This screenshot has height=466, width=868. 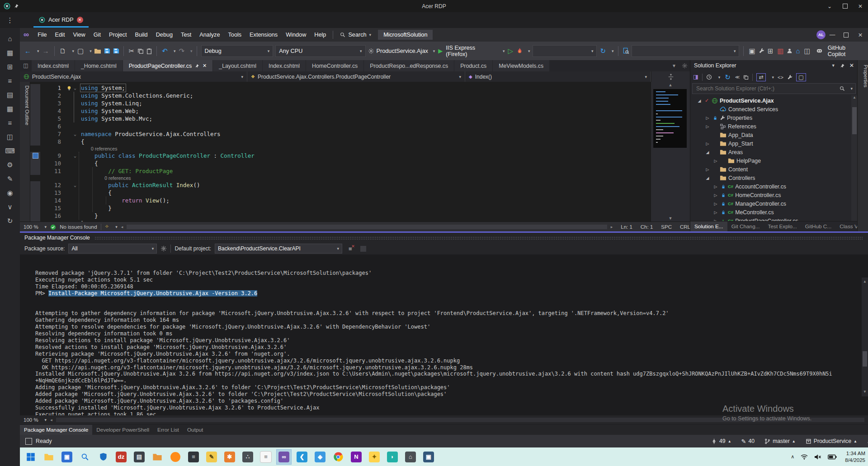 What do you see at coordinates (479, 238) in the screenshot?
I see `panel-grip` at bounding box center [479, 238].